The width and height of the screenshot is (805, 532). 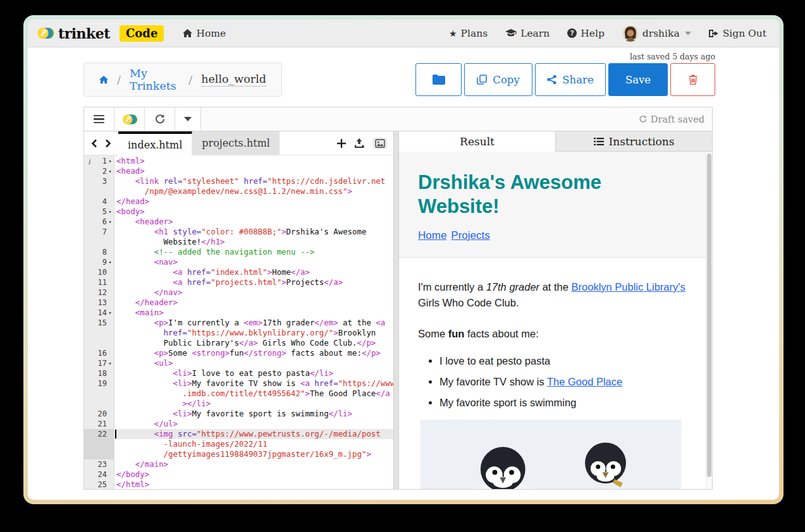 What do you see at coordinates (239, 191) in the screenshot?
I see `code-line: /npm/@exampledev/new.css@1.1.2/new.min.c…` at bounding box center [239, 191].